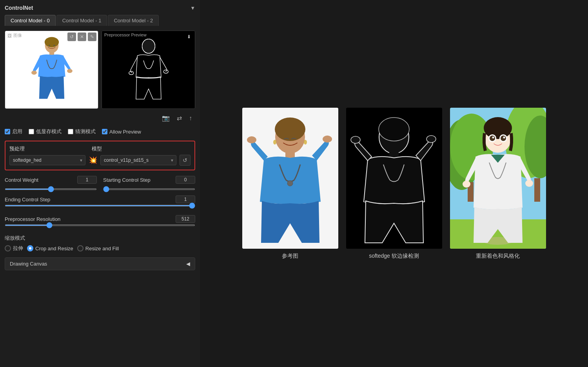 This screenshot has height=367, width=588. I want to click on images-row: 🖼 图像 ↺ ✕ ✎, so click(100, 70).